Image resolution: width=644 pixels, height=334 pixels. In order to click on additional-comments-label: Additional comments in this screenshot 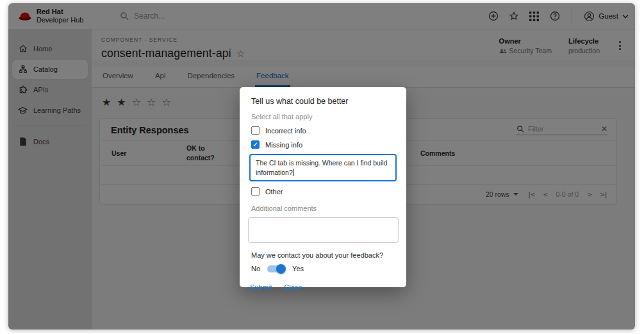, I will do `click(324, 208)`.